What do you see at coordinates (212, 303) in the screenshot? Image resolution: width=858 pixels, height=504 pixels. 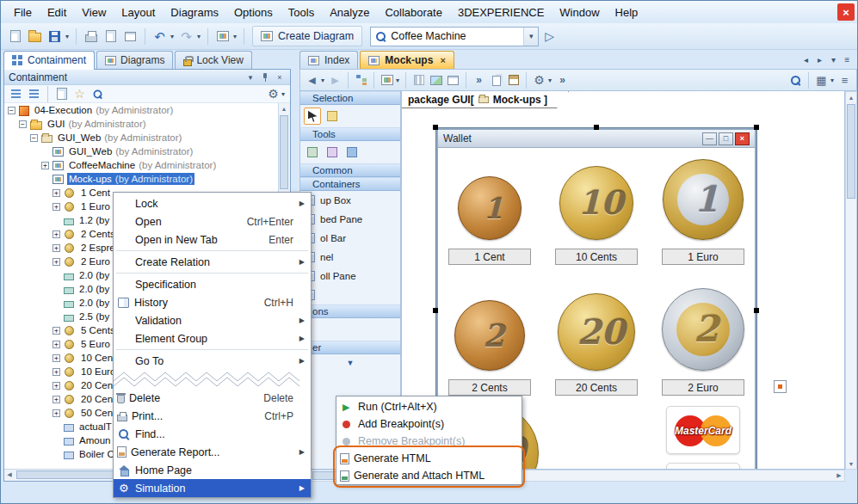 I see `menu-item-history: HistoryCtrl+H` at bounding box center [212, 303].